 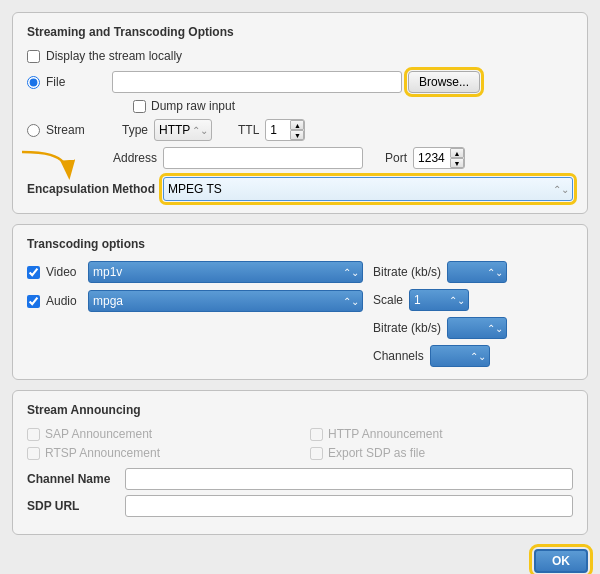 I want to click on sdp-file-row: Export SDP as file, so click(x=442, y=453).